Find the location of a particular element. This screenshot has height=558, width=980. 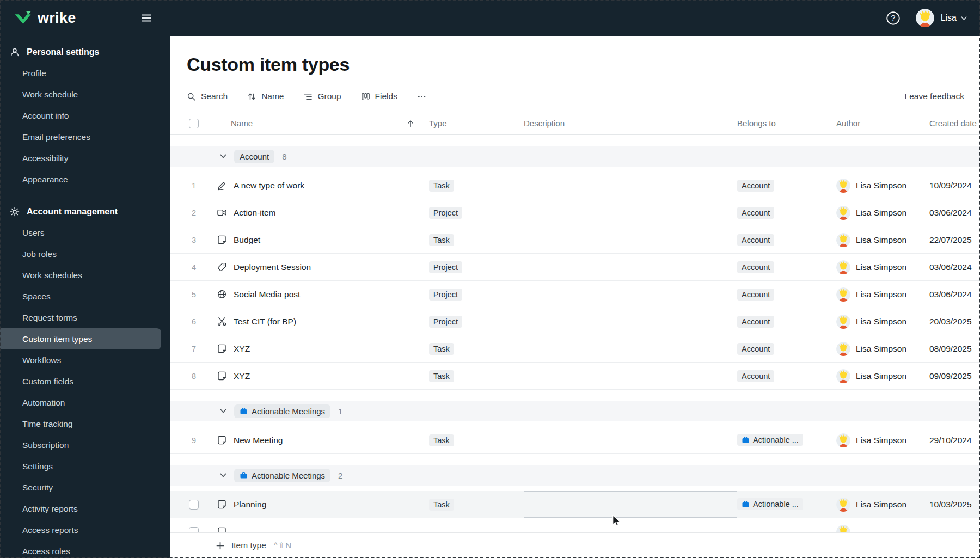

sidebar-item-workflows: Workflows is located at coordinates (85, 360).